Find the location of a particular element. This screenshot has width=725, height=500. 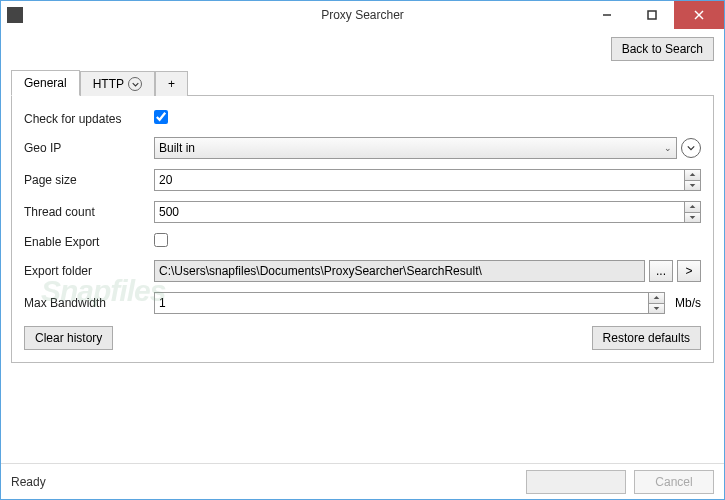

restore-defaults-button: Restore defaults is located at coordinates (646, 338).